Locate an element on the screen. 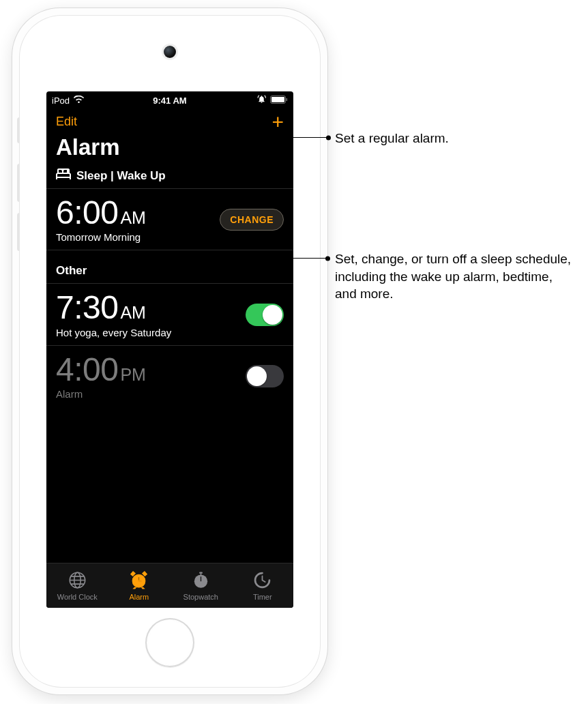 The width and height of the screenshot is (588, 704). alarm-sub: Hot yoga, every Saturday is located at coordinates (113, 333).